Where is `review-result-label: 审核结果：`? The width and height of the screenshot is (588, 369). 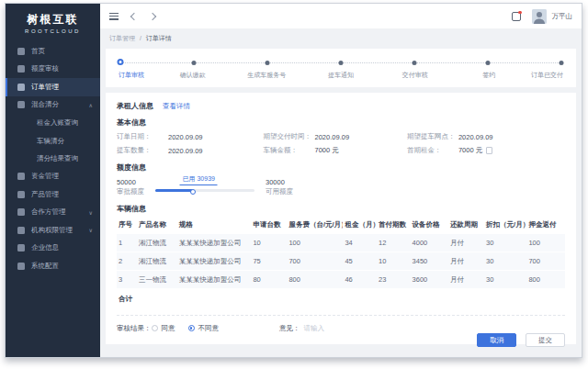 review-result-label: 审核结果： is located at coordinates (134, 329).